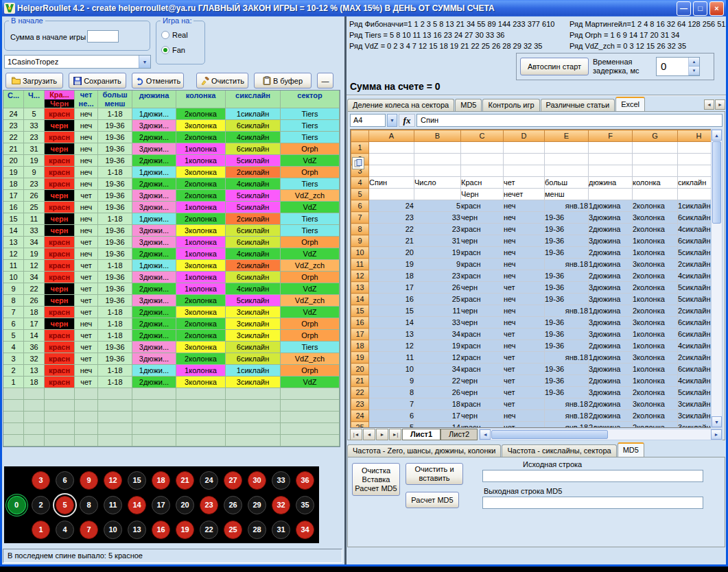  Describe the element at coordinates (524, 416) in the screenshot. I see `excel-cell-D24: неч` at that location.